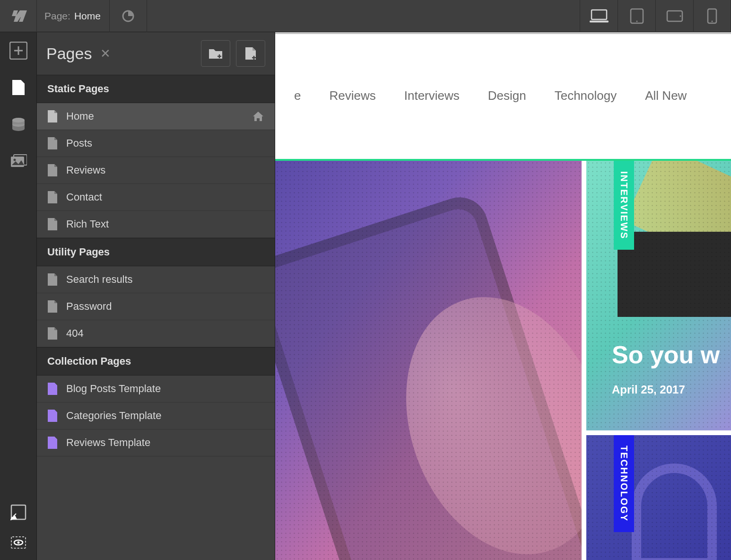 The width and height of the screenshot is (731, 560). What do you see at coordinates (18, 296) in the screenshot?
I see `left-rail` at bounding box center [18, 296].